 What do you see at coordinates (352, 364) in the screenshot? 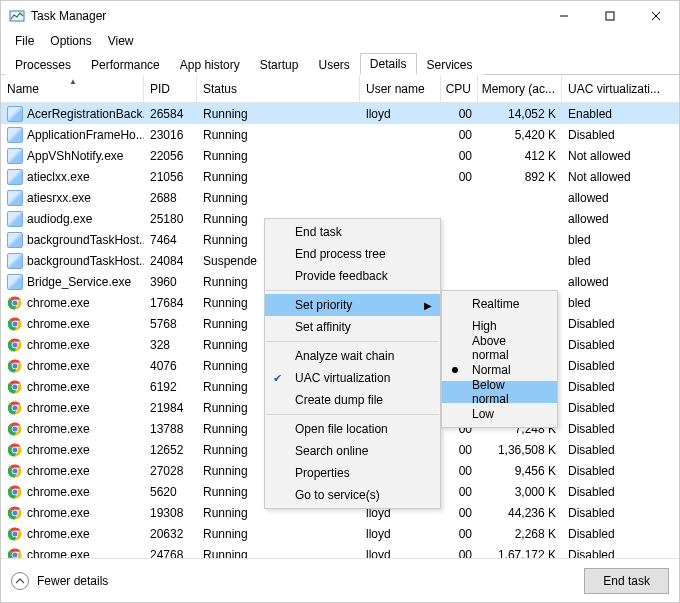
I see `context-menu: End taskEnd process treeProvide feedback…` at bounding box center [352, 364].